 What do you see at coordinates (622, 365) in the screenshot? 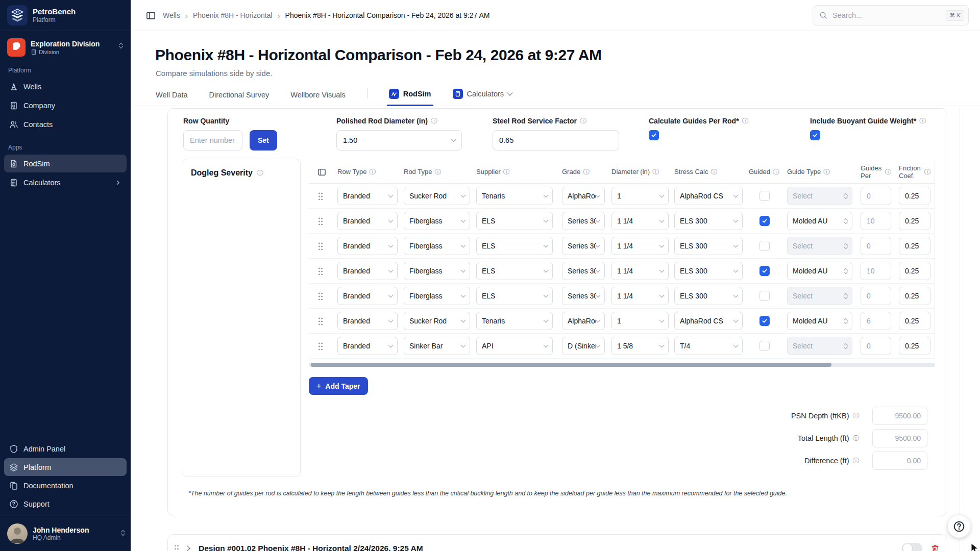
I see `horizontal-scrollbar` at bounding box center [622, 365].